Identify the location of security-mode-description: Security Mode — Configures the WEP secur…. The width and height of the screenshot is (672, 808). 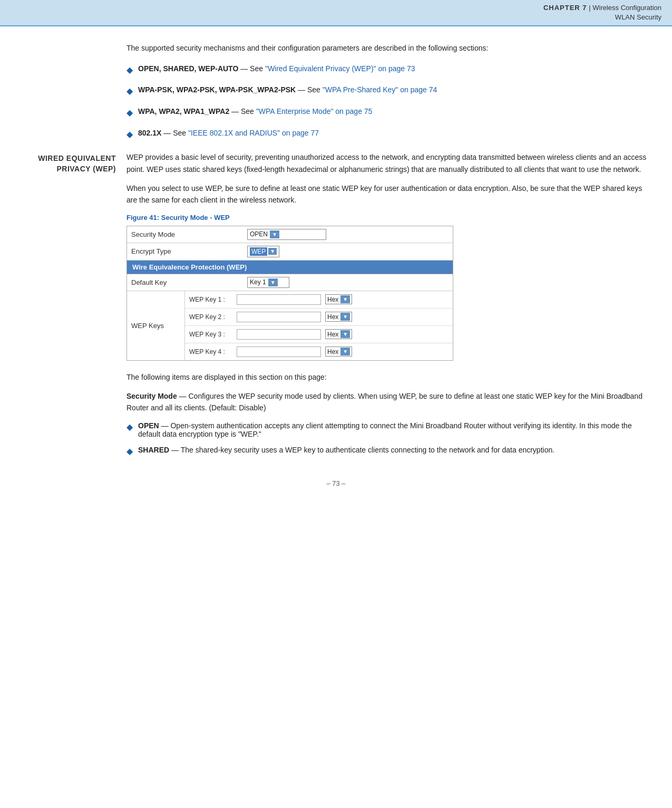
(389, 402).